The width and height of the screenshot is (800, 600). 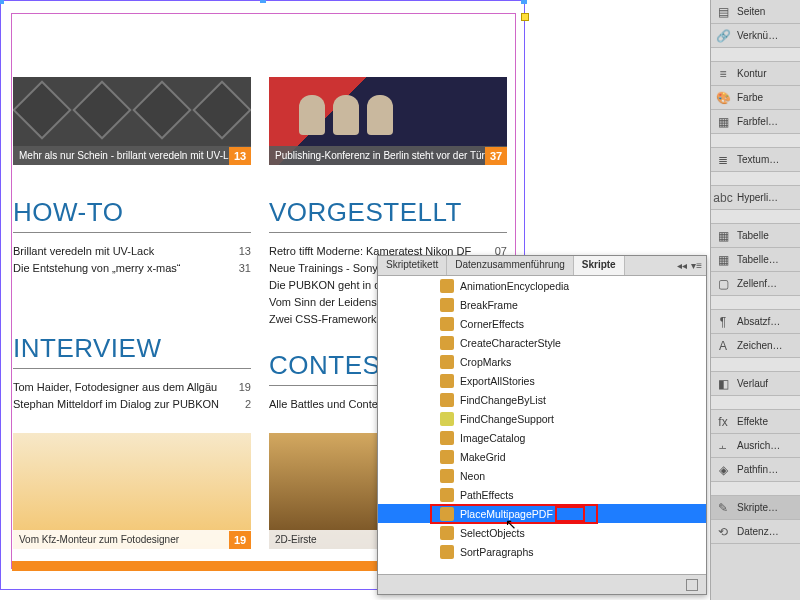 I want to click on panel-item-effekte: fxEffekte, so click(x=756, y=422).